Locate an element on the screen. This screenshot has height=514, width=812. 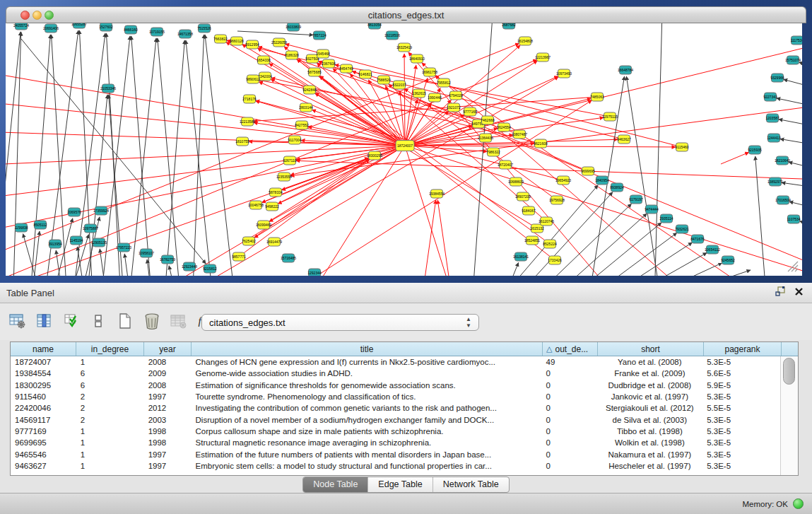
graph-node-label: 16099469 is located at coordinates (264, 225).